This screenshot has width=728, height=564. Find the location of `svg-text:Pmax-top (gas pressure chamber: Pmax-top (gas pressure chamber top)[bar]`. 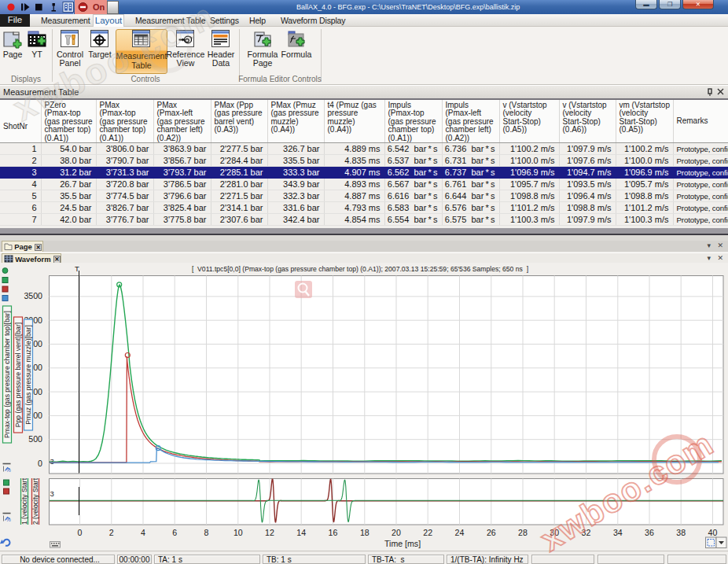

svg-text:Pmax-top (gas pressure chamber: Pmax-top (gas pressure chamber top)[bar] is located at coordinates (7, 374).